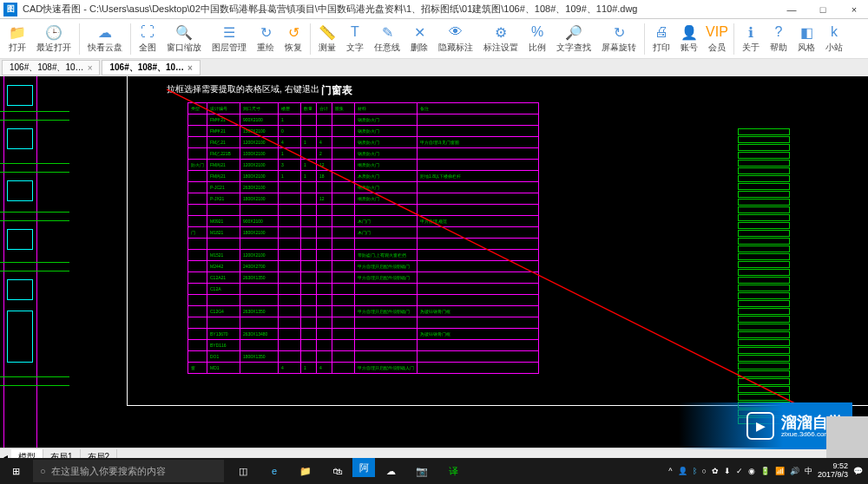  I want to click on volume-icon: 🔊, so click(795, 471).